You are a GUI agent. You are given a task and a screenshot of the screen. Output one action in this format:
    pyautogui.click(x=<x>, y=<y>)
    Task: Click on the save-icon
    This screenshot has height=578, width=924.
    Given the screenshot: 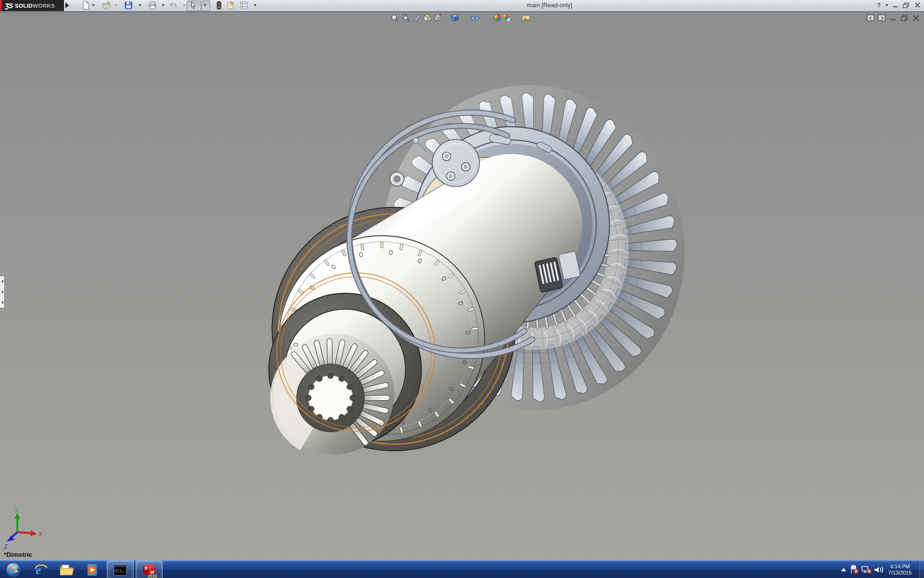 What is the action you would take?
    pyautogui.click(x=128, y=5)
    